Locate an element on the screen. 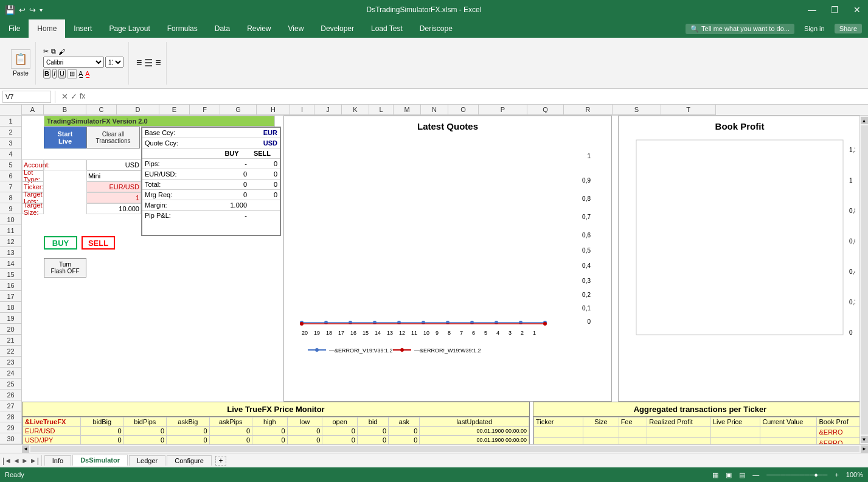 Image resolution: width=868 pixels, height=482 pixels. scroll-thumb is located at coordinates (864, 280).